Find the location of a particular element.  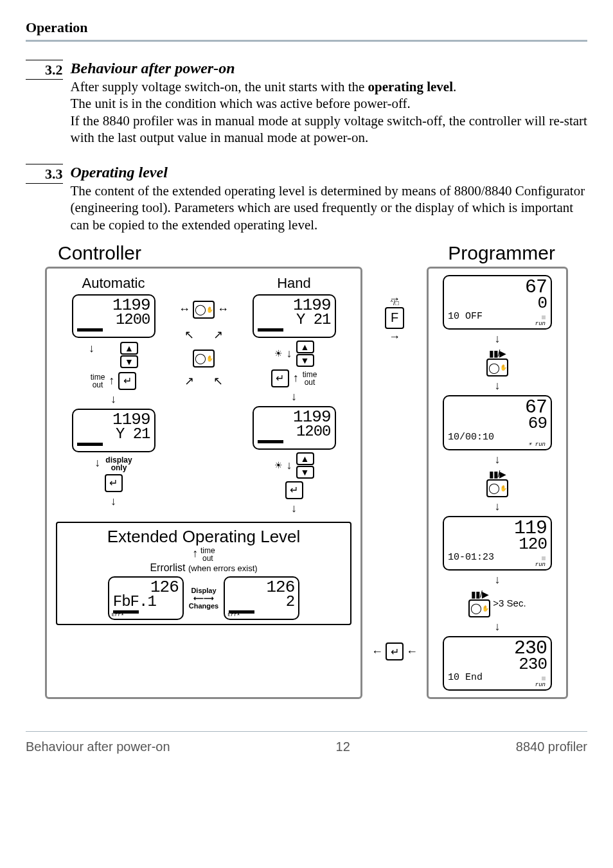

section-3-3: 3.3 Operating level The content of the e… is located at coordinates (306, 199).